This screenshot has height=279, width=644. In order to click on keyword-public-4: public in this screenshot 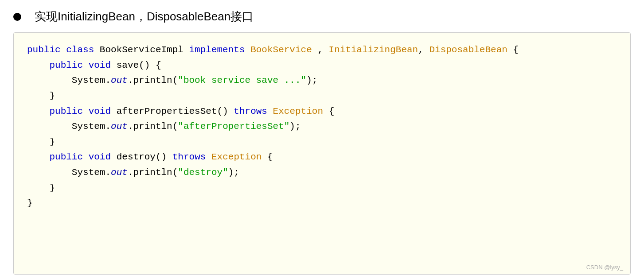, I will do `click(66, 157)`.